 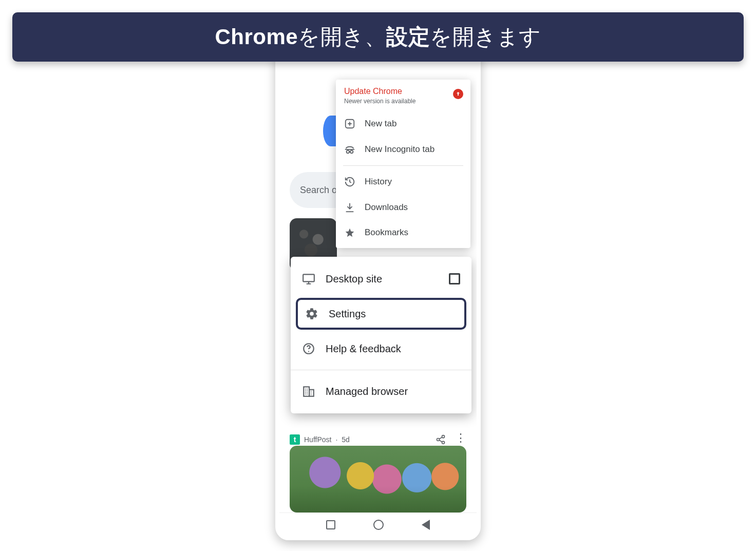 I want to click on menu-item-bookmarks-label: Bookmarks, so click(x=386, y=233).